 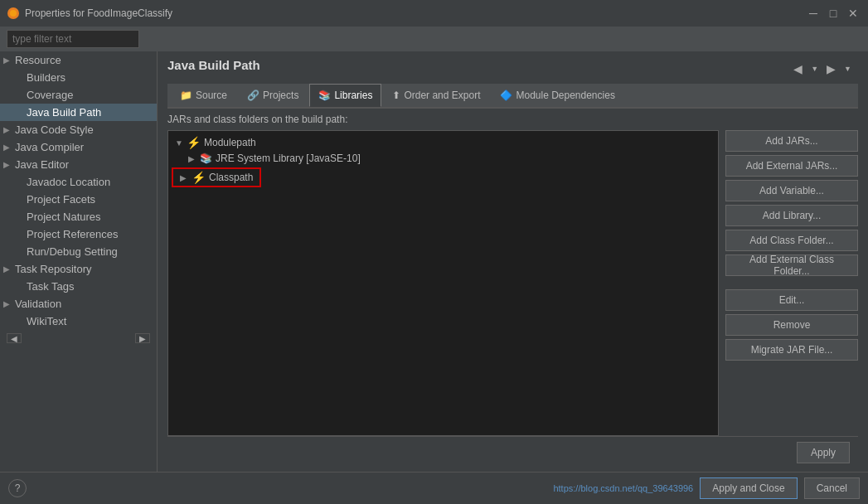 I want to click on window-title: Properties for FoodImageClassify, so click(x=415, y=13).